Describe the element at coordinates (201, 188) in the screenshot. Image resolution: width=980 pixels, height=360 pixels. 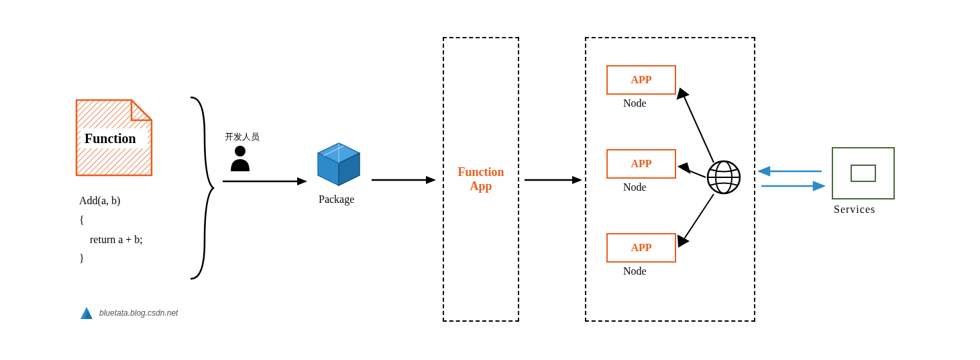
I see `brace-icon` at that location.